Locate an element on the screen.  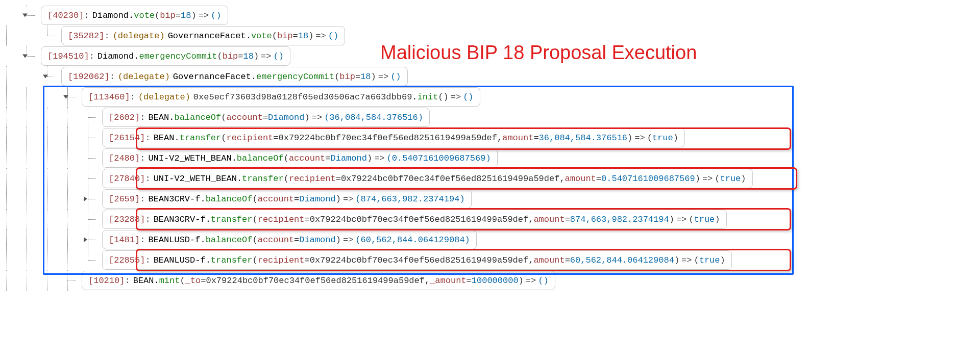
call-pill: [2602] BEAN.balanceOf(account=Diamond) =… is located at coordinates (266, 117).